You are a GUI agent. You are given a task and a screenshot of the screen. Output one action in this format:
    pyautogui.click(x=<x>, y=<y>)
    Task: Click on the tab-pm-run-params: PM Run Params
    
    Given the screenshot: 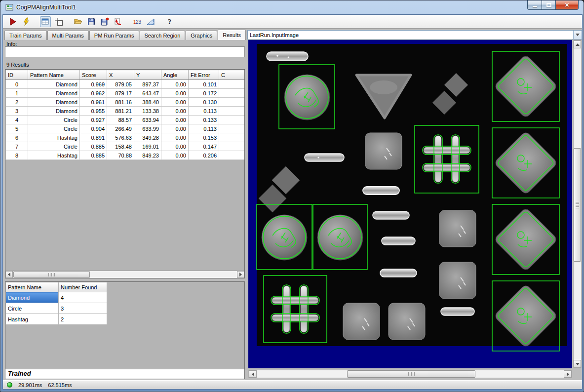 What is the action you would take?
    pyautogui.click(x=115, y=36)
    